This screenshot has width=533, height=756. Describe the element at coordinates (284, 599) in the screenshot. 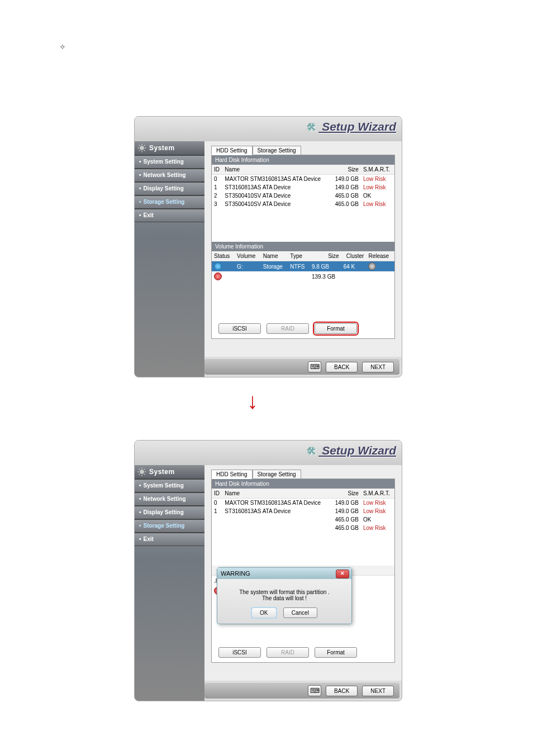

I see `dialog-message-line2: The data will lost !` at that location.